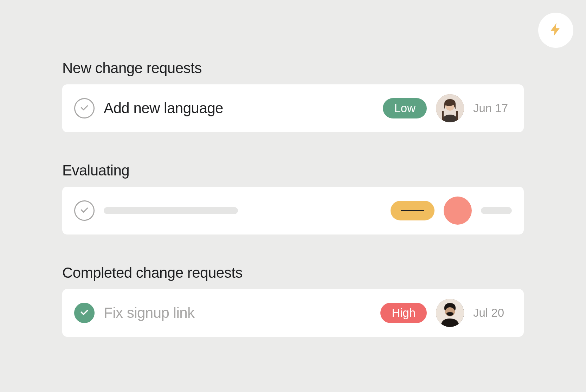 This screenshot has height=392, width=586. What do you see at coordinates (496, 211) in the screenshot?
I see `task-date-placeholder` at bounding box center [496, 211].